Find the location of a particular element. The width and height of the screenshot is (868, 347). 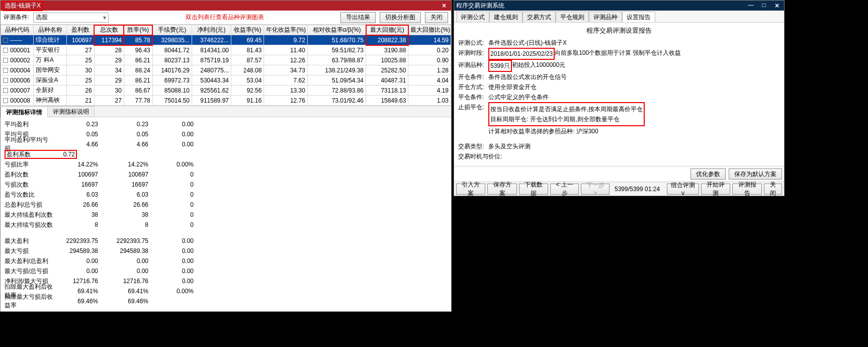

table-row: 000008神州高铁212777.7875014.50911589.9791.1… is located at coordinates (226, 101).